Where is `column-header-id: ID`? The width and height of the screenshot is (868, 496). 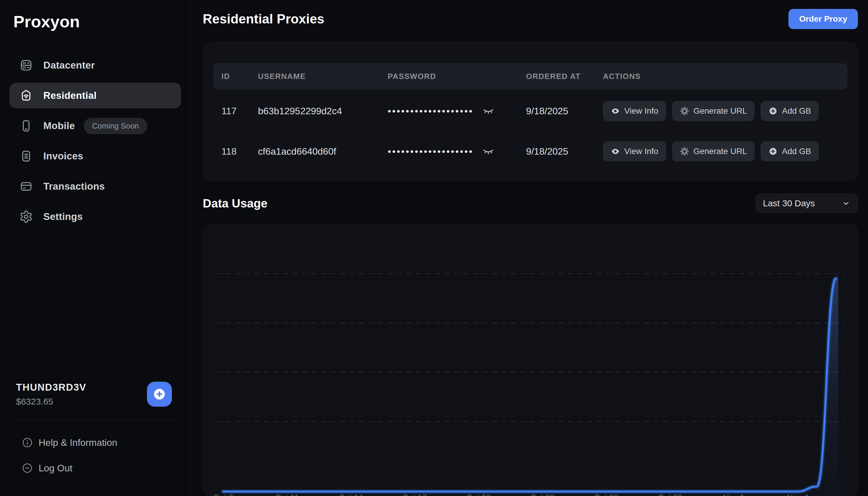
column-header-id: ID is located at coordinates (240, 76).